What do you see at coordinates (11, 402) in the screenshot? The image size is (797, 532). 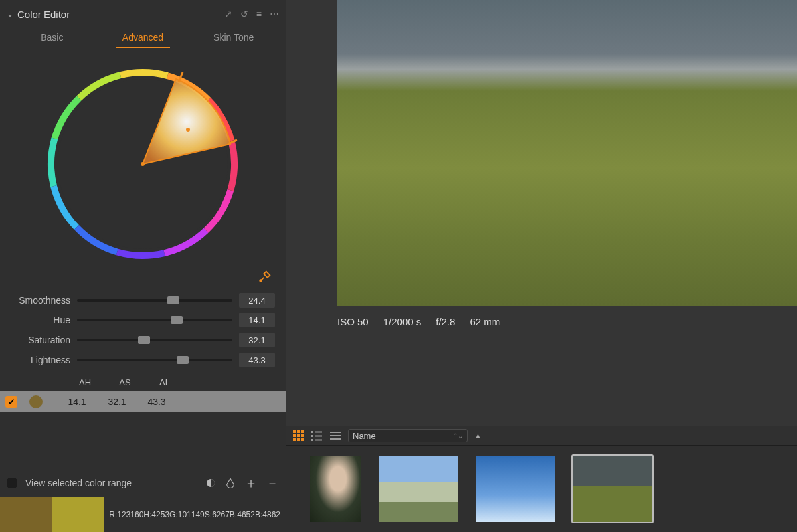 I see `delta-checkbox: ✓` at bounding box center [11, 402].